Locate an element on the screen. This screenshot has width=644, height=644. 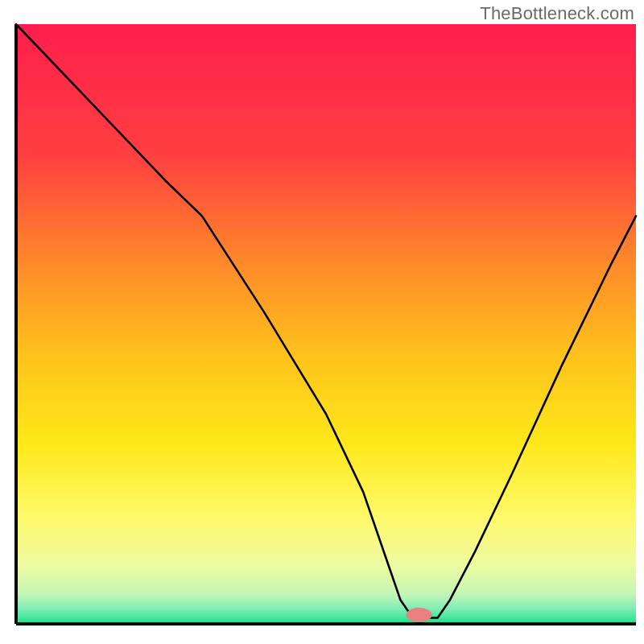
watermark-text: TheBottleneck.com is located at coordinates (557, 14).